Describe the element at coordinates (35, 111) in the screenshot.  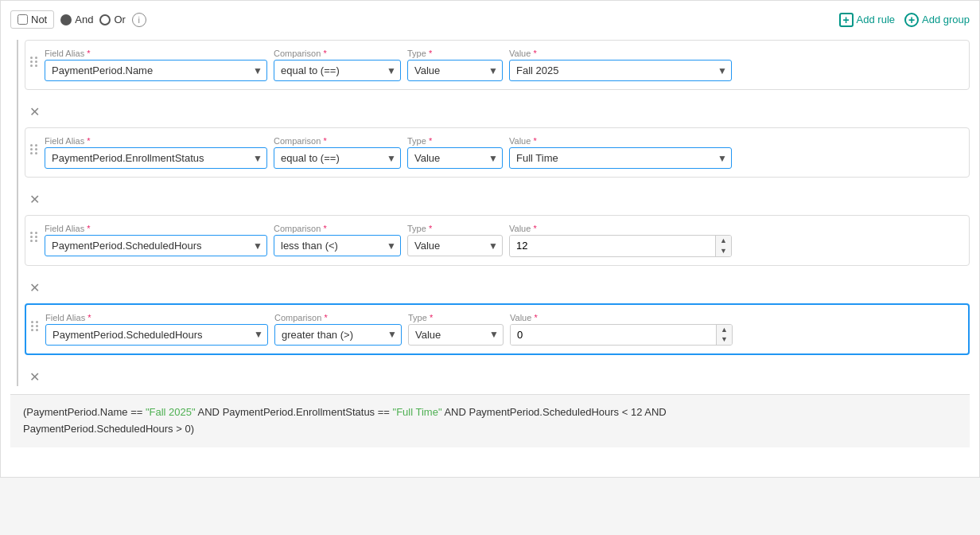
I see `delete-button-1: ✕` at that location.